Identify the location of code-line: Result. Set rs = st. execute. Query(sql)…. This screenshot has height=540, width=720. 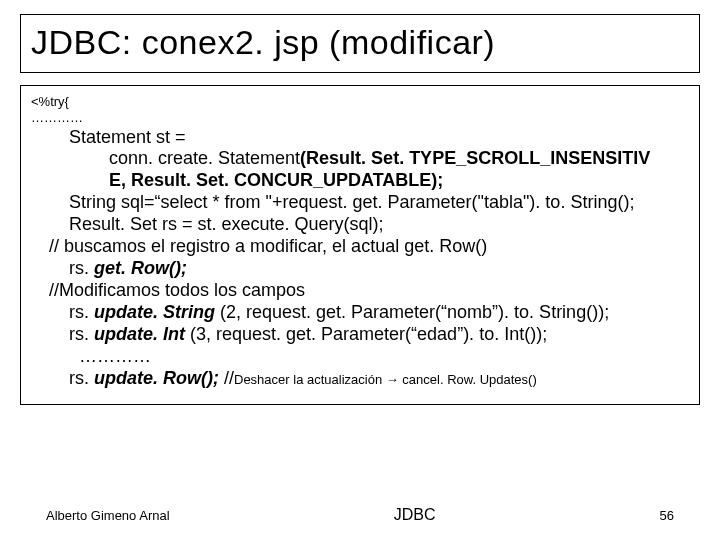
(360, 225).